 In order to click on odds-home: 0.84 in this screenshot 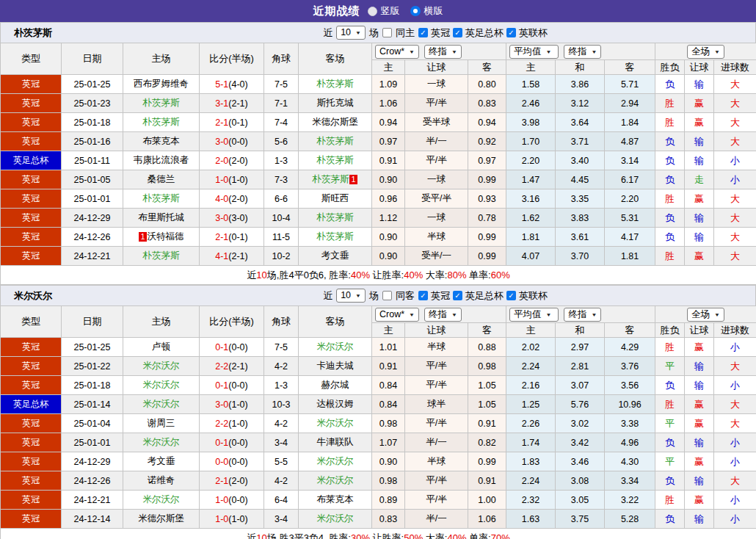, I will do `click(389, 405)`.